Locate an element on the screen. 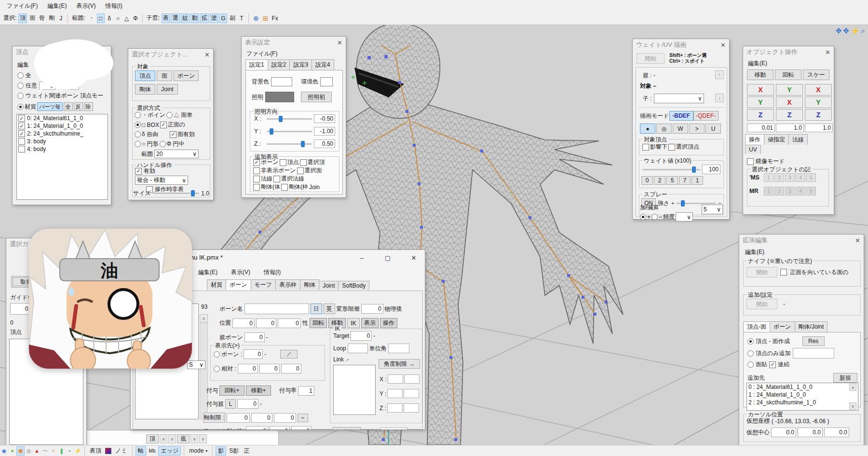 This screenshot has width=868, height=456. dest-offset-radio is located at coordinates (217, 369).